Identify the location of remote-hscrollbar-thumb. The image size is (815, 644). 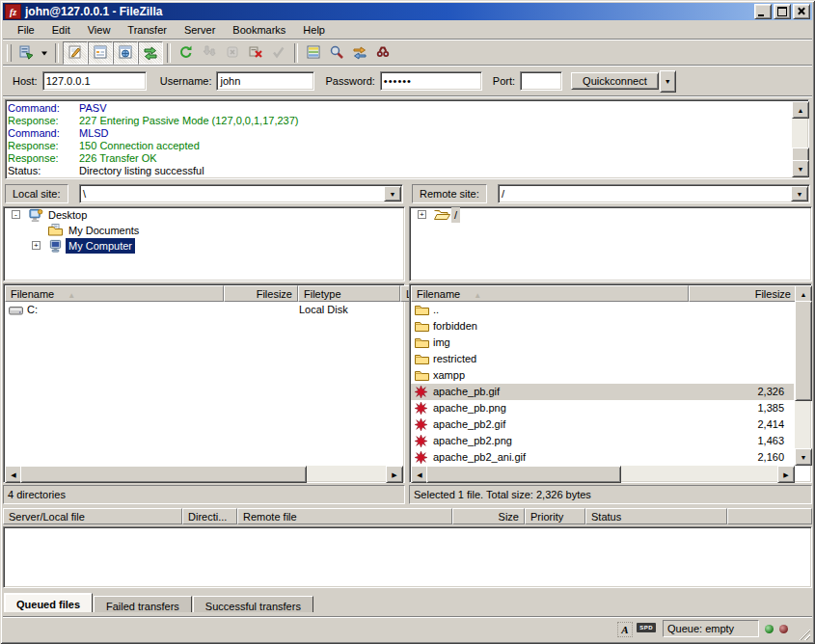
(524, 474).